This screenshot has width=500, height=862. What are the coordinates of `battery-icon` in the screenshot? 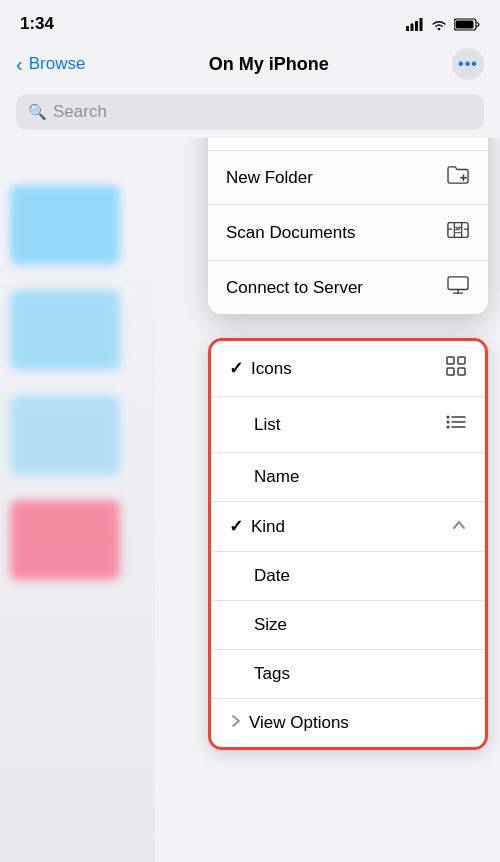 It's located at (467, 24).